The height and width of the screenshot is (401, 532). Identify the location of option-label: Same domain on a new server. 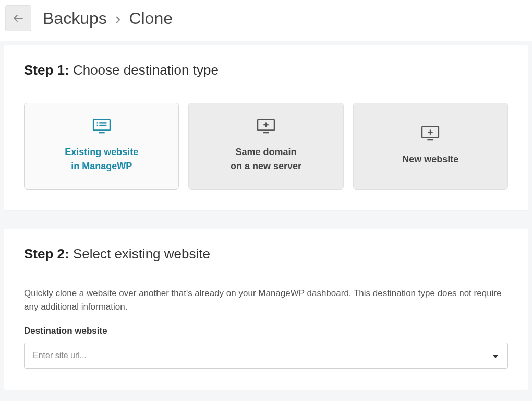
(266, 159).